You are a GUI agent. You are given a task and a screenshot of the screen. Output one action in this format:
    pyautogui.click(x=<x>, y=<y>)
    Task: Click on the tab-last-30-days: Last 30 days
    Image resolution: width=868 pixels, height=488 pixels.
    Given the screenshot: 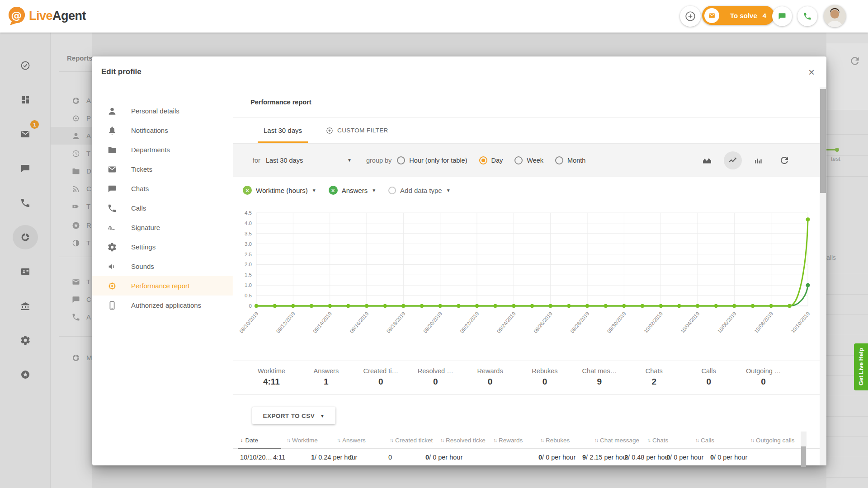 What is the action you would take?
    pyautogui.click(x=283, y=130)
    